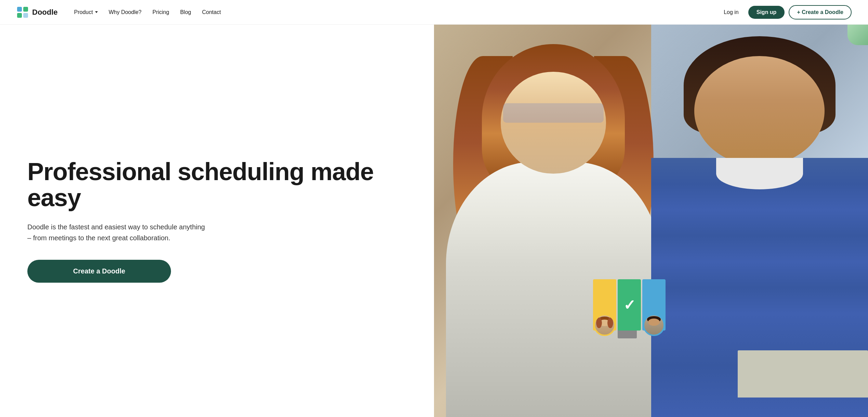  I want to click on nav-item-product: Product, so click(86, 12).